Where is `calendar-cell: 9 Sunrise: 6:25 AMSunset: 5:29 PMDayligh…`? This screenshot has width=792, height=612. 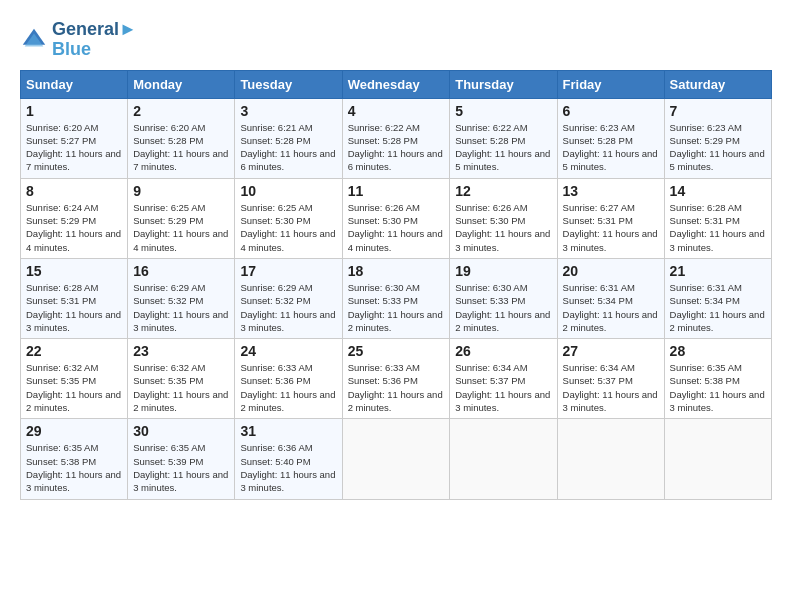
calendar-cell: 9 Sunrise: 6:25 AMSunset: 5:29 PMDayligh… is located at coordinates (182, 218).